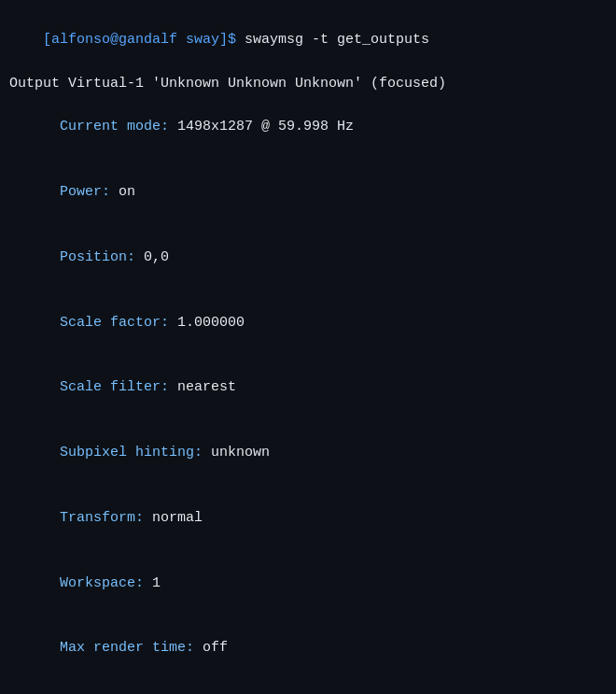 Image resolution: width=616 pixels, height=694 pixels. I want to click on prompt: [alfonso@gandalf sway]$, so click(140, 39).